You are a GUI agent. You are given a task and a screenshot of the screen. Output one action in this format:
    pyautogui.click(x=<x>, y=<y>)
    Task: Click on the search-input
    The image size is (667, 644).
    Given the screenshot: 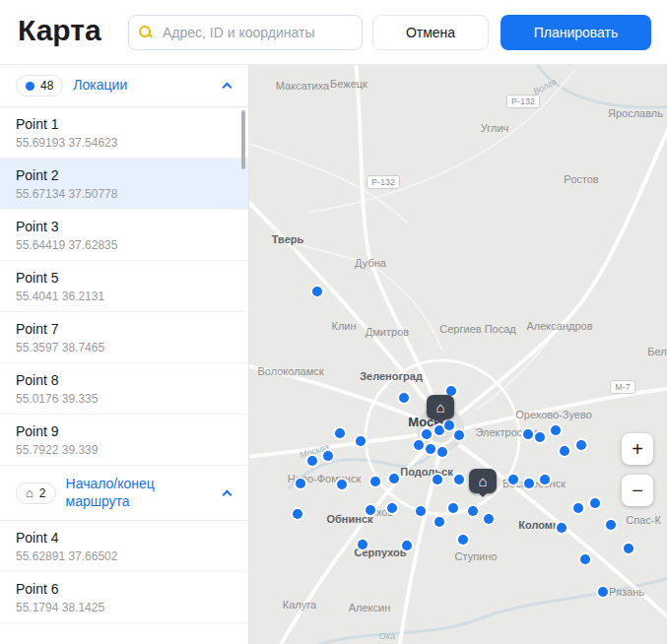 What is the action you would take?
    pyautogui.click(x=256, y=32)
    